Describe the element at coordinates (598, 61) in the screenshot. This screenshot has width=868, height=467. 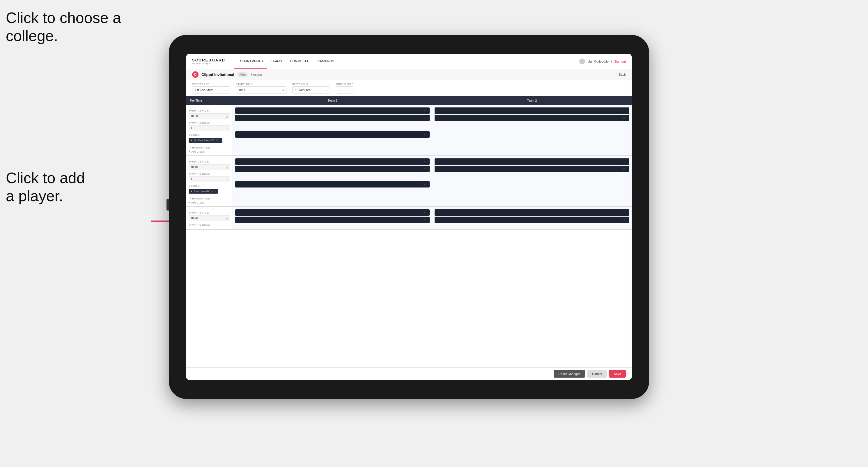
I see `user-email: blair@clippd.io` at that location.